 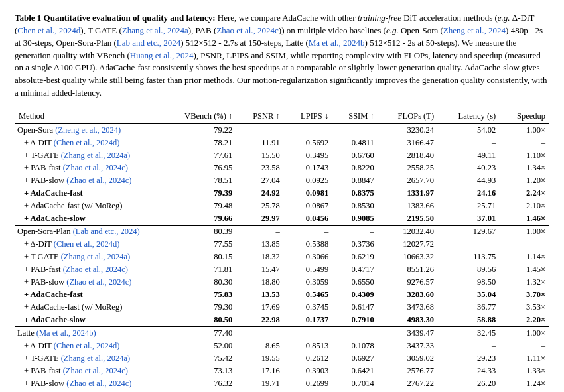 What do you see at coordinates (468, 283) in the screenshot?
I see `latency-cell: 98.50` at bounding box center [468, 283].